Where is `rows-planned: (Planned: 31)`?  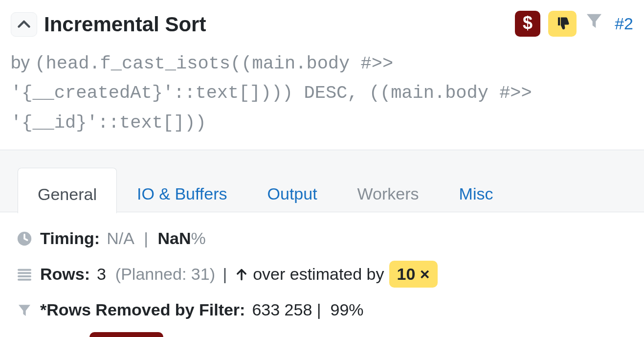
rows-planned: (Planned: 31) is located at coordinates (165, 274).